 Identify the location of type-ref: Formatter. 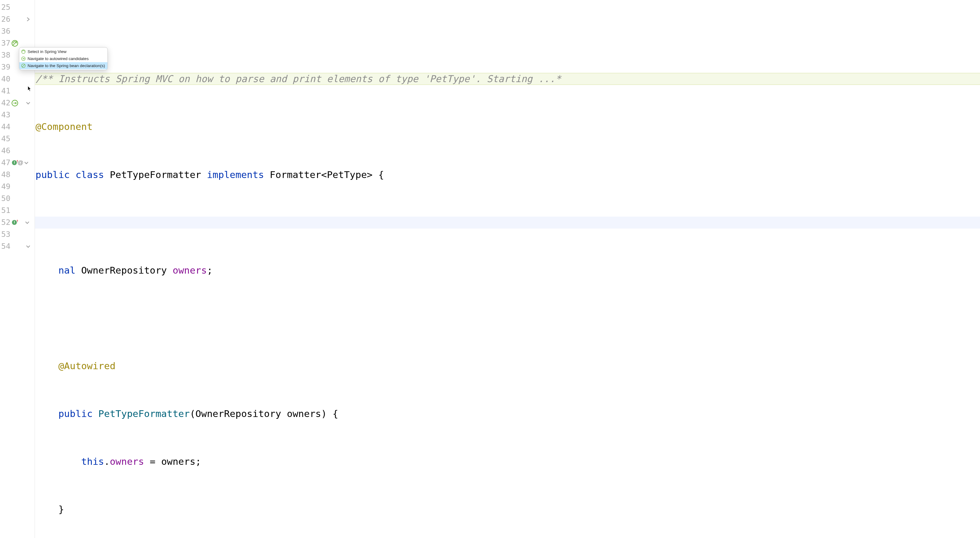
(295, 175).